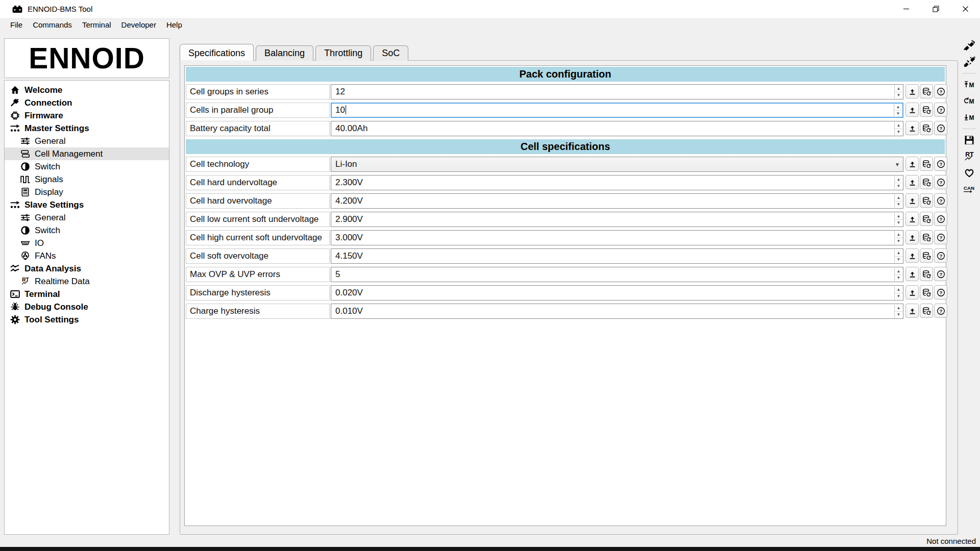 This screenshot has width=980, height=551. I want to click on tab-throttling: Throttling, so click(343, 53).